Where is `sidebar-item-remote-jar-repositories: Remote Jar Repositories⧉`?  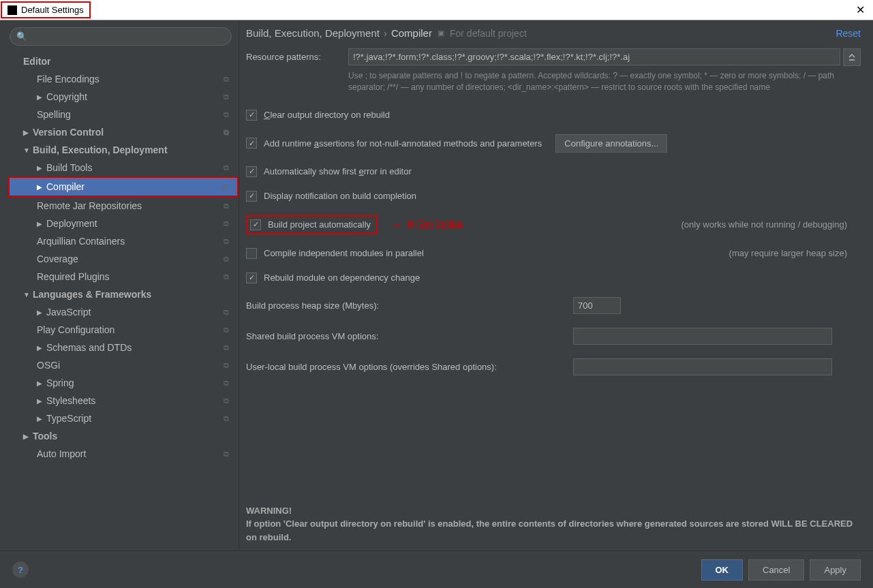
sidebar-item-remote-jar-repositories: Remote Jar Repositories⧉ is located at coordinates (123, 206).